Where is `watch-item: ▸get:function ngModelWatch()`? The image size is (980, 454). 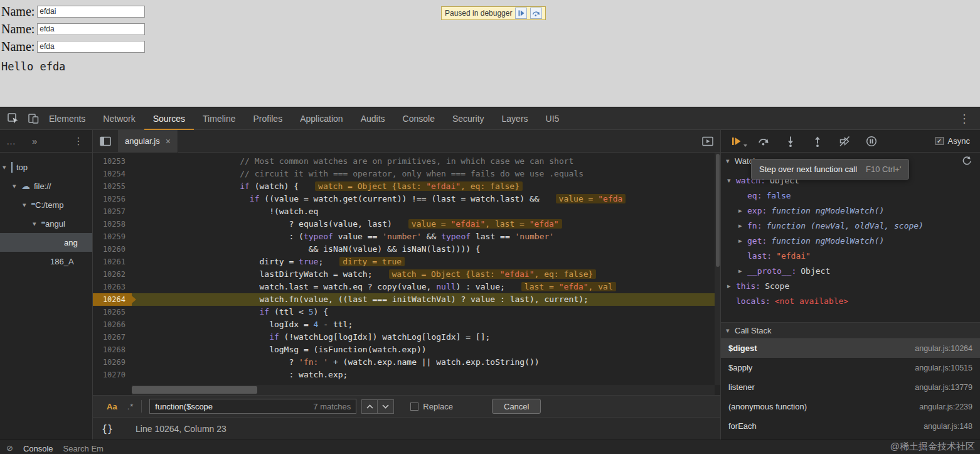
watch-item: ▸get:function ngModelWatch() is located at coordinates (851, 241).